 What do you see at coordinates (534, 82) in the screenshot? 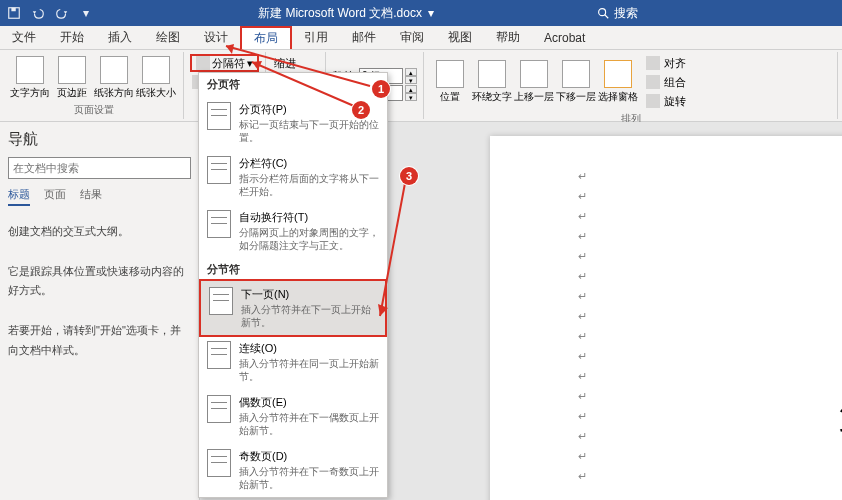
I see `forward-button: 上移一层` at bounding box center [534, 82].